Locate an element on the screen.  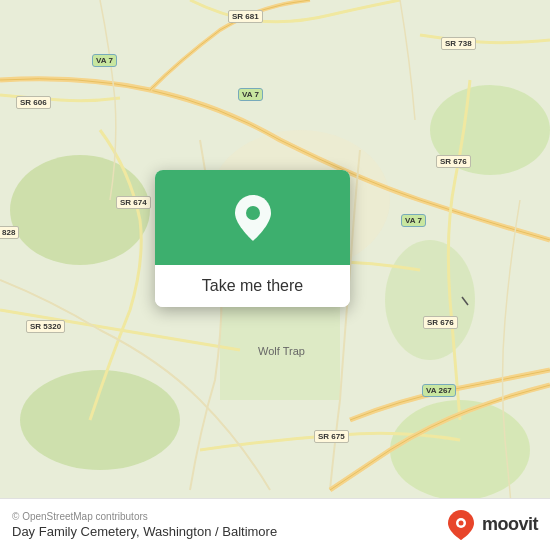
moovit-text: moovit is located at coordinates (510, 524).